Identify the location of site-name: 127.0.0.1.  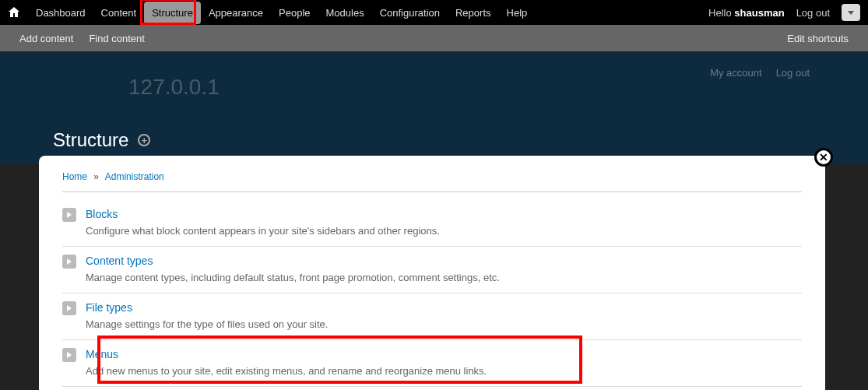
(174, 87).